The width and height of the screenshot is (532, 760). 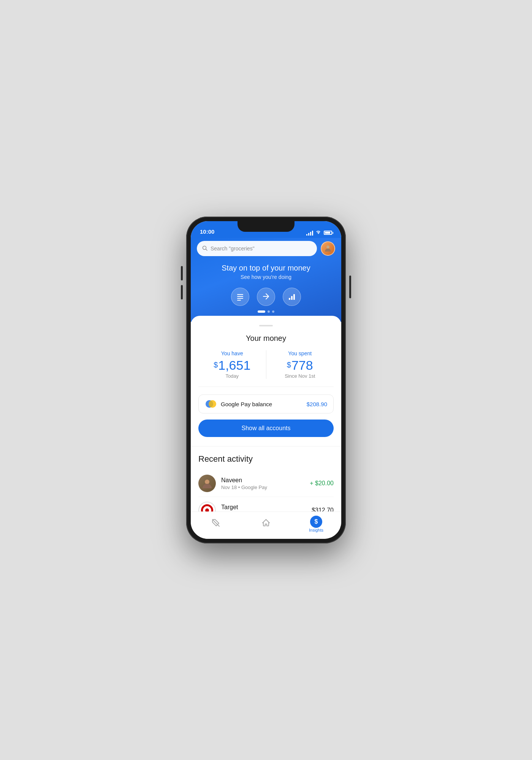 I want to click on activity-left-naveen: Naveen Nov 18 • Google Pay, so click(x=233, y=483).